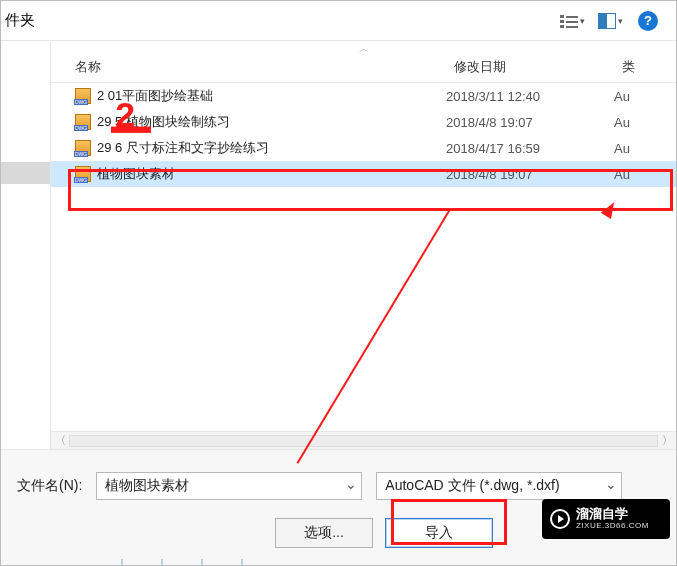 The height and width of the screenshot is (566, 677). What do you see at coordinates (612, 526) in the screenshot?
I see `watermark-subtitle: ZIXUE.3D66.COM` at bounding box center [612, 526].